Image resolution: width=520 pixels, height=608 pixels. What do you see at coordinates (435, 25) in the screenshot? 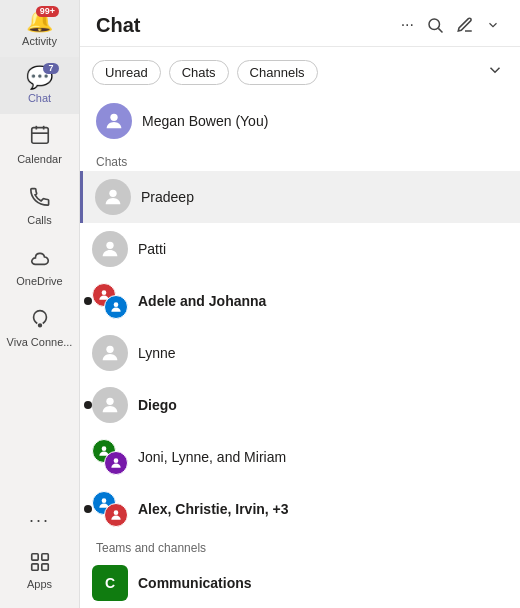
I see `search-icon` at bounding box center [435, 25].